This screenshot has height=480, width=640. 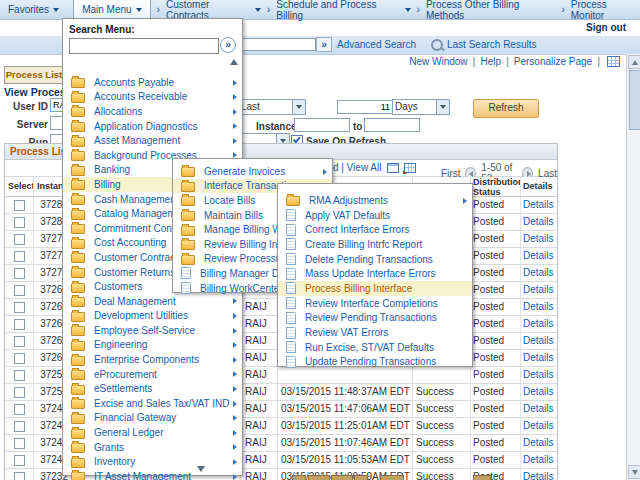 What do you see at coordinates (421, 107) in the screenshot?
I see `days-unit-select: Days` at bounding box center [421, 107].